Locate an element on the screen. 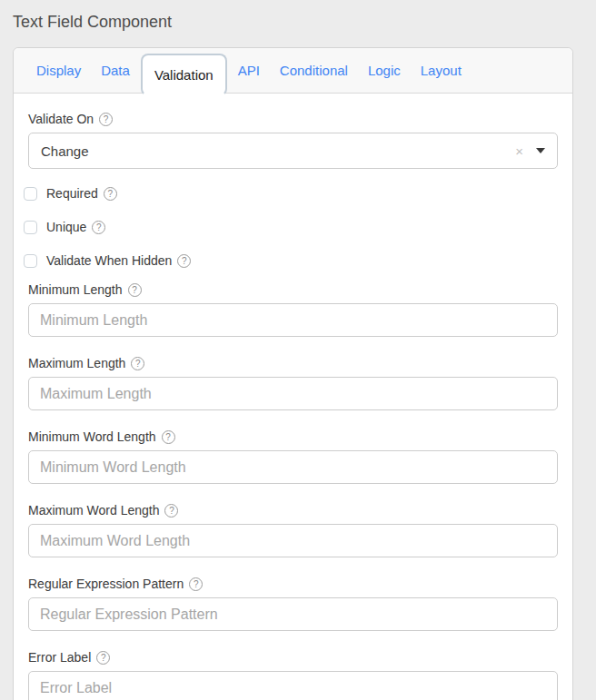 Image resolution: width=596 pixels, height=700 pixels. page-title: Text Field Component is located at coordinates (293, 22).